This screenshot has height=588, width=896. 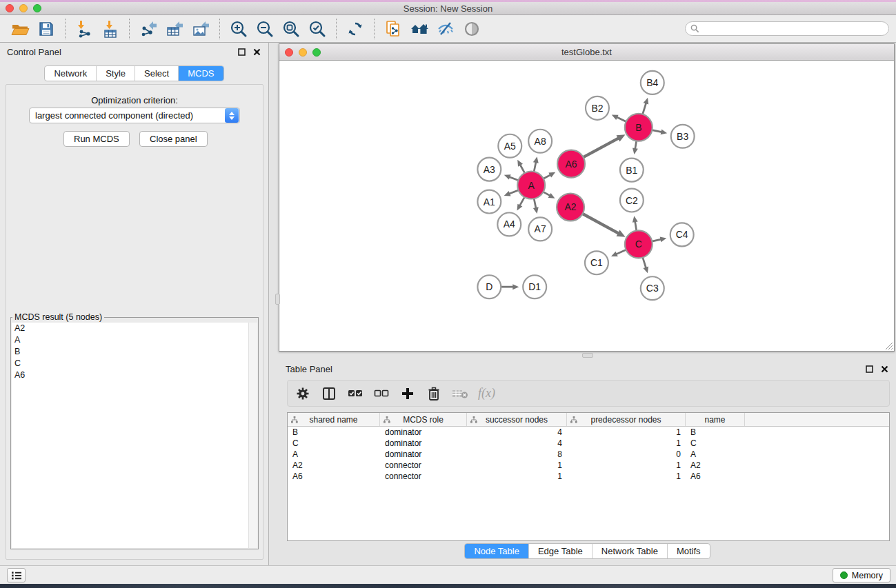 What do you see at coordinates (588, 477) in the screenshot?
I see `node-table: shared nameMCDS rolesuccessor nodesprede…` at bounding box center [588, 477].